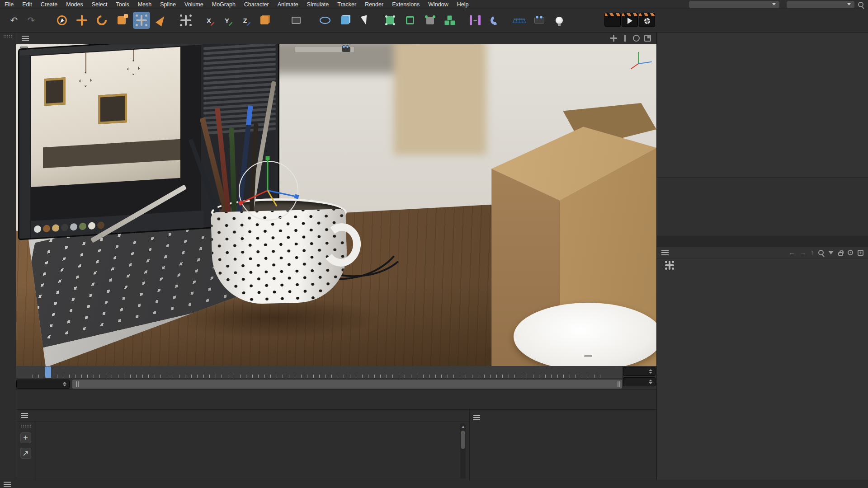 The width and height of the screenshot is (868, 488). Describe the element at coordinates (374, 5) in the screenshot. I see `menu-render: Render` at that location.